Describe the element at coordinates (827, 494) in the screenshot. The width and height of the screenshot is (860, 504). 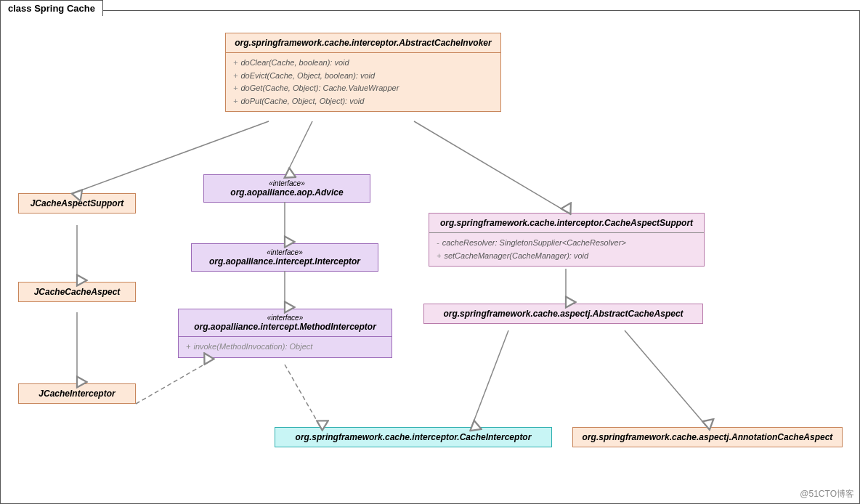
I see `watermark: @51CTO博客` at that location.